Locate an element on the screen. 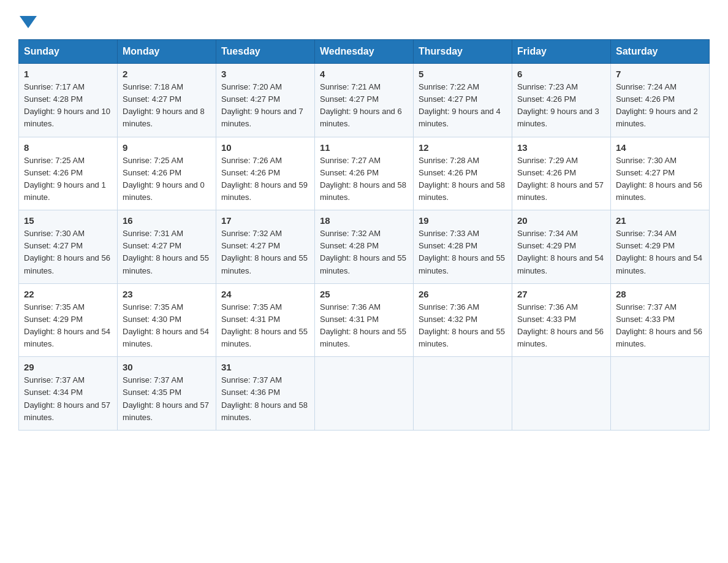  day-info: Sunrise: 7:29 AMSunset: 4:26 PMDaylight:… is located at coordinates (561, 179).